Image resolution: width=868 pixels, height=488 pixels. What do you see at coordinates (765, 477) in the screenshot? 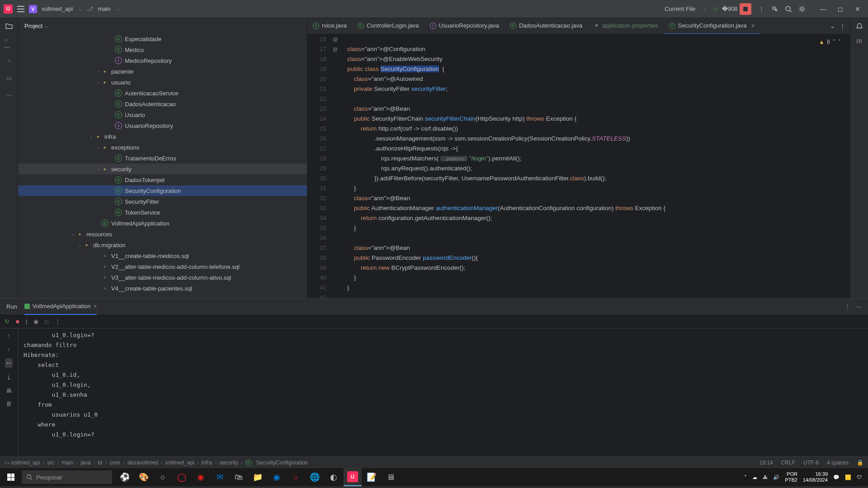
I see `network-icon: 🖧` at bounding box center [765, 477].